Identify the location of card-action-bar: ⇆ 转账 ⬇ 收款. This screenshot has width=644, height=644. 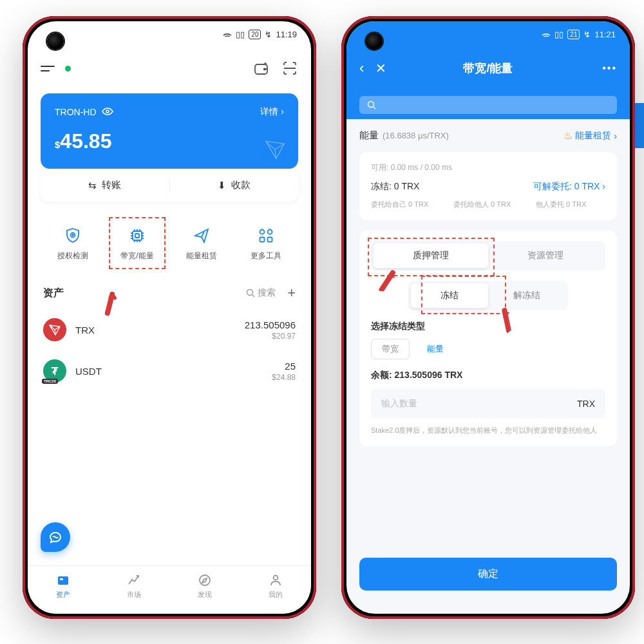
(169, 185).